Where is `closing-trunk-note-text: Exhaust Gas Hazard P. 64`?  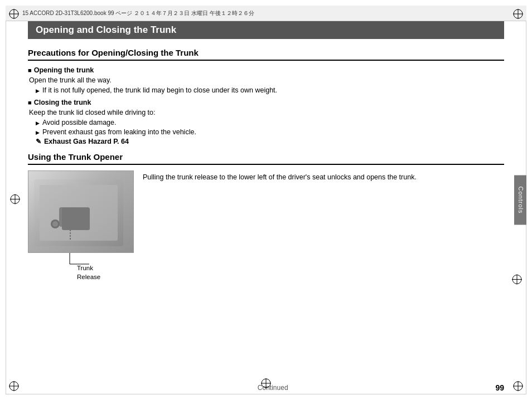
closing-trunk-note-text: Exhaust Gas Hazard P. 64 is located at coordinates (86, 142).